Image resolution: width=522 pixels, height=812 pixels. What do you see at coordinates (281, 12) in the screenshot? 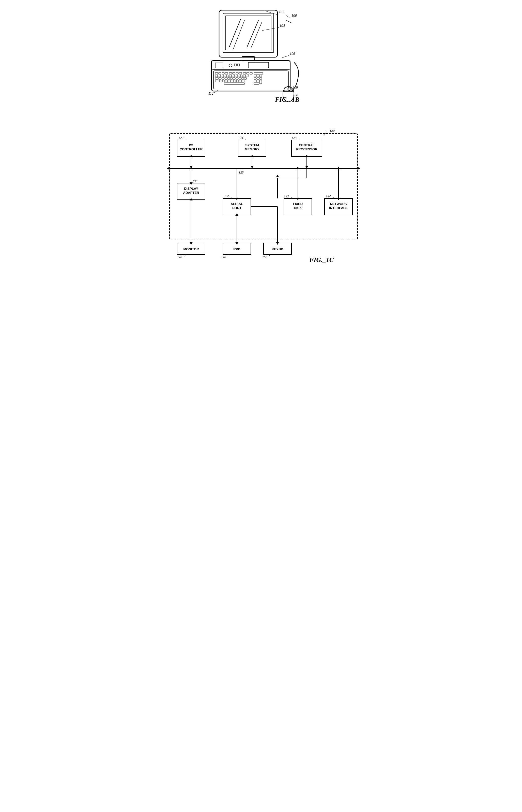
I see `svg-text: 102` at bounding box center [281, 12].